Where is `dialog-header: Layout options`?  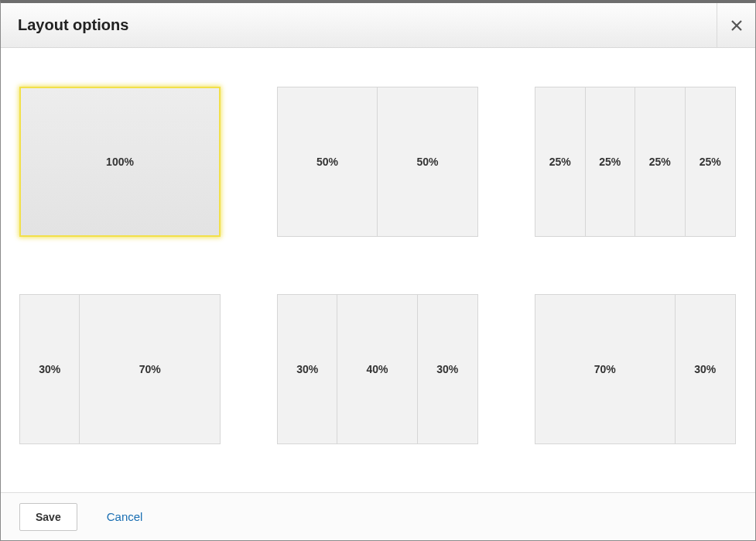 dialog-header: Layout options is located at coordinates (378, 26).